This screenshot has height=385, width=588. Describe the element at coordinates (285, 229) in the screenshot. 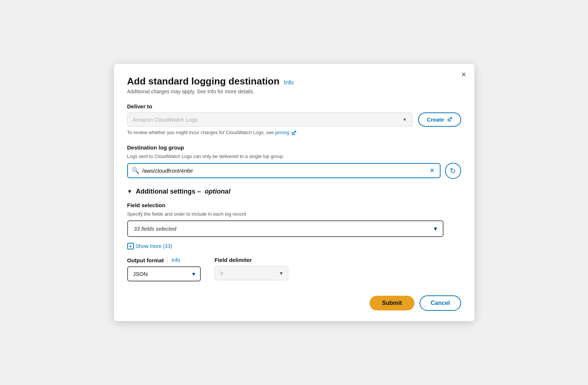

I see `fields-select-wrapper: 33 fields selected ▼` at that location.